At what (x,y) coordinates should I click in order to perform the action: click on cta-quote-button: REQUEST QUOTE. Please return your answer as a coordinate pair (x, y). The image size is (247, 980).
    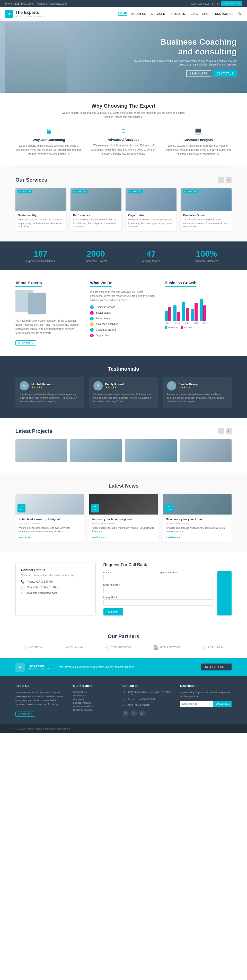
    Looking at the image, I should click on (217, 667).